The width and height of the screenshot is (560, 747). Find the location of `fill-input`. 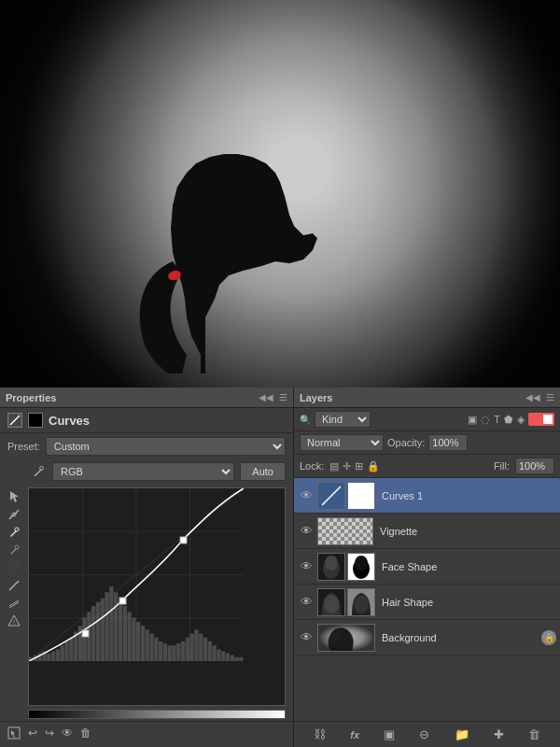

fill-input is located at coordinates (535, 466).